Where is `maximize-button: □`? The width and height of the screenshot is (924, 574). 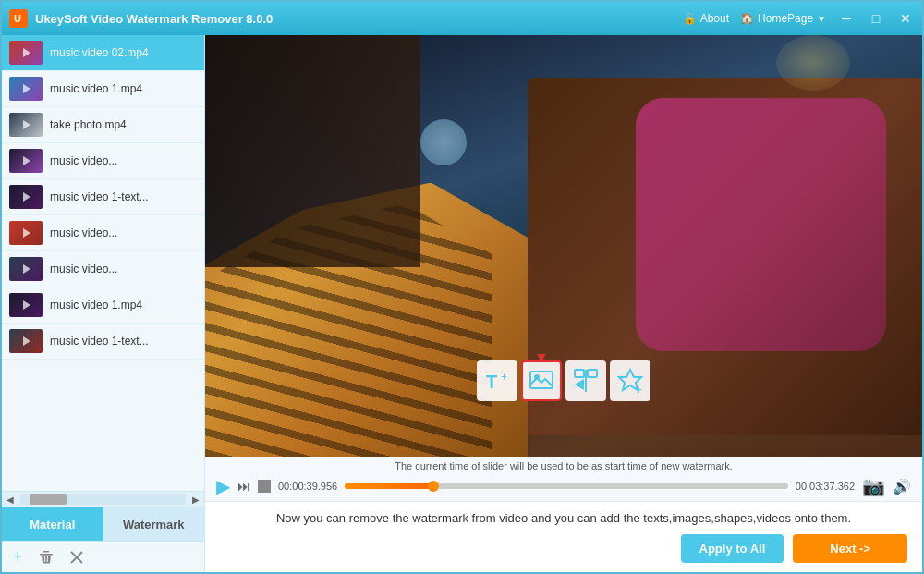
maximize-button: □ is located at coordinates (876, 18).